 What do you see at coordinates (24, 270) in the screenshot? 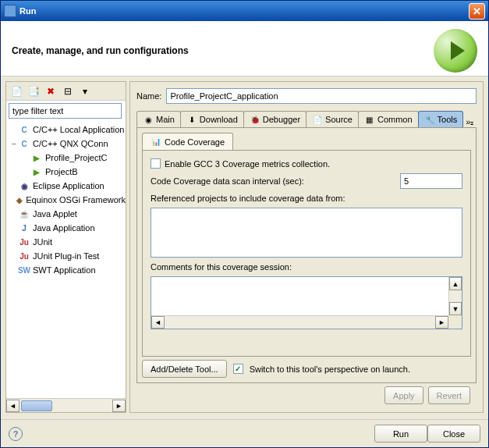
I see `swt-icon: SW` at bounding box center [24, 270].